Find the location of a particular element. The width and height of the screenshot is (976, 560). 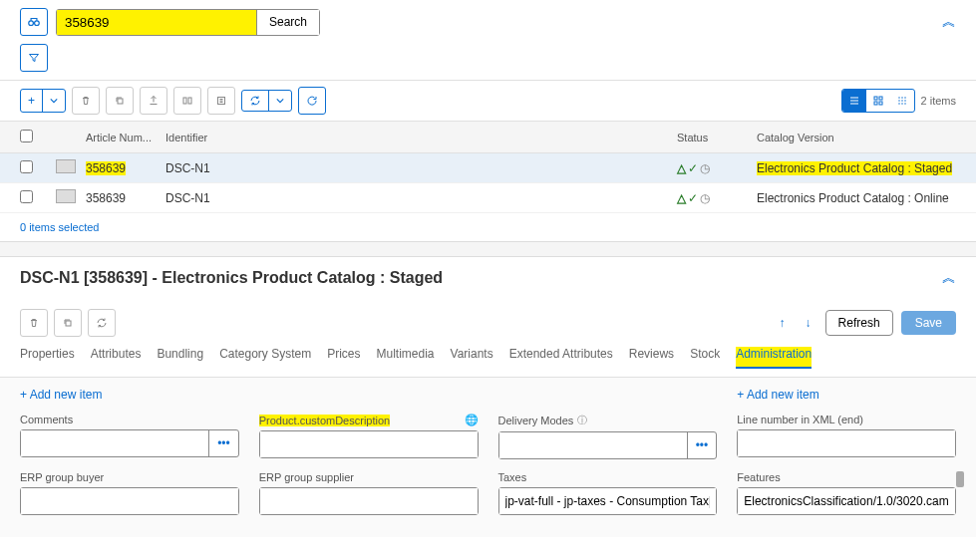

help-icon: ⓘ is located at coordinates (582, 420).